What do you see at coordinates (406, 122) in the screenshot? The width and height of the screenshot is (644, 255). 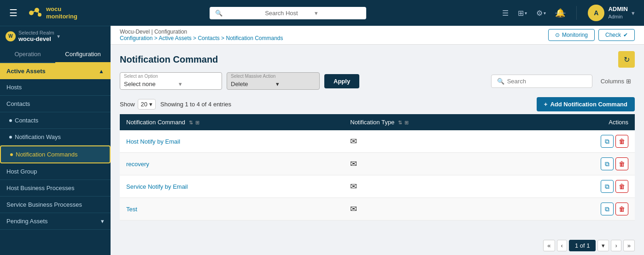 I see `grid-icon-type: ⊞` at bounding box center [406, 122].